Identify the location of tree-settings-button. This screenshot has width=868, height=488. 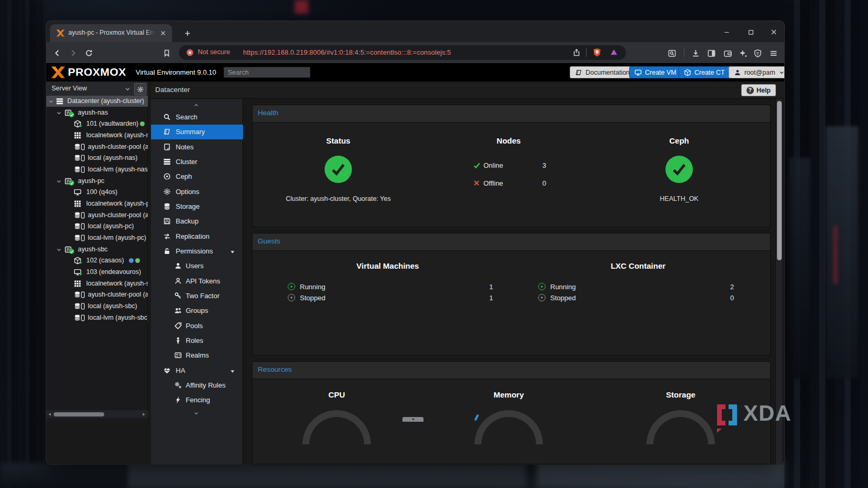
(140, 89).